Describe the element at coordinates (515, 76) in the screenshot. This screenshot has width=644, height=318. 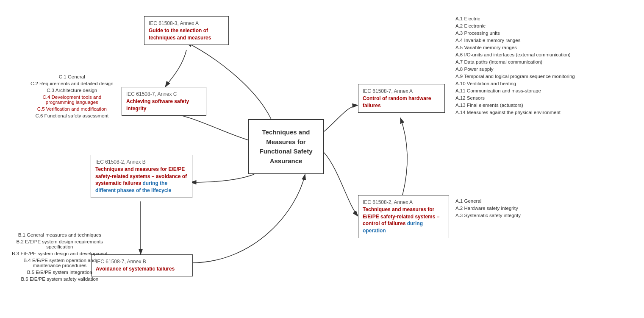
I see `list-item-7a-a9: A.9 Temporal and logical program sequenc…` at that location.